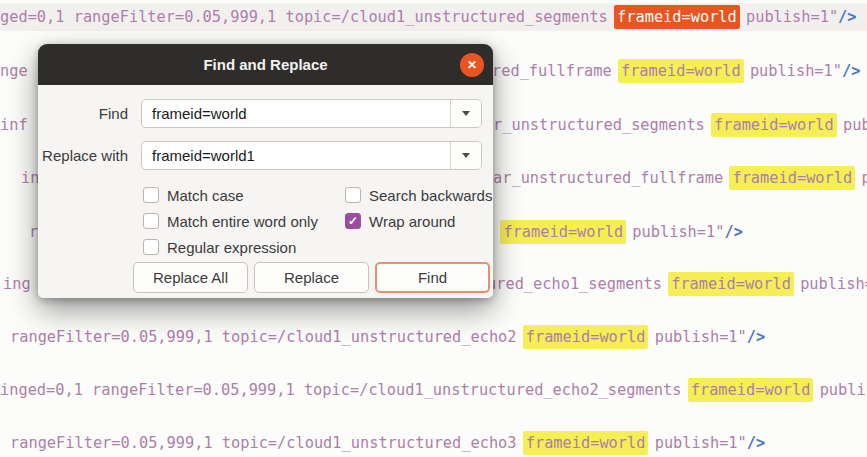 The height and width of the screenshot is (457, 867). I want to click on code-text: red_fullframe, so click(556, 71).